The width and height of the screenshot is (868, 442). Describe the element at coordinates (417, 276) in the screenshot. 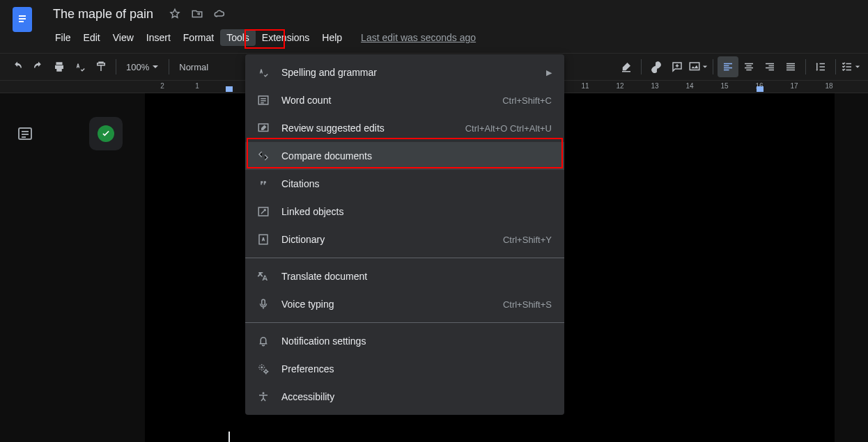

I see `menu-item-label: Translate document` at that location.